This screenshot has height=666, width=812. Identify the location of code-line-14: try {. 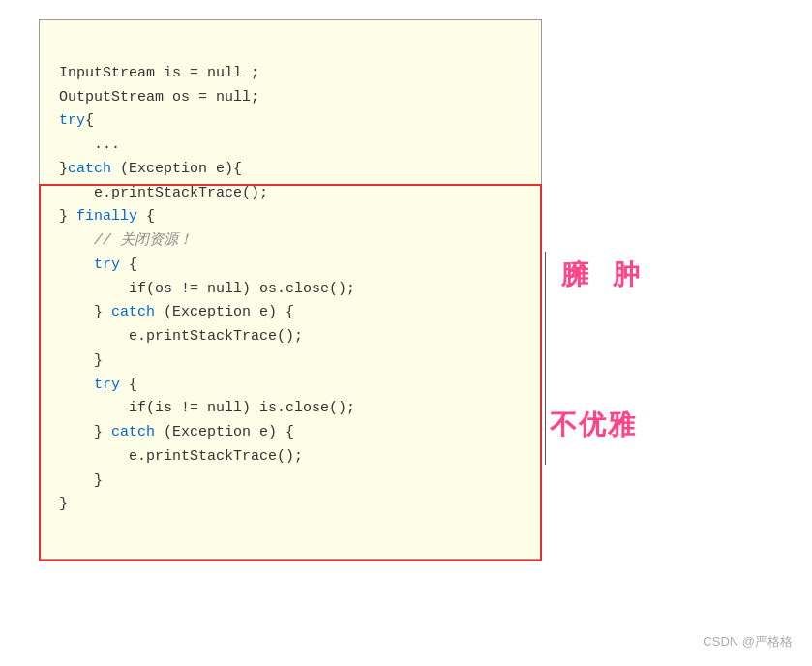
(99, 385).